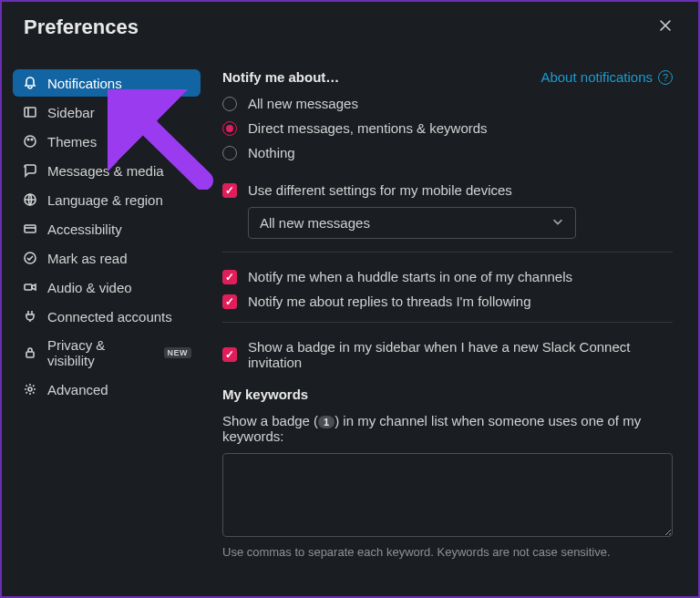  I want to click on sidebar-item-privacy-visibility: Privacy & visibilityNEW, so click(107, 353).